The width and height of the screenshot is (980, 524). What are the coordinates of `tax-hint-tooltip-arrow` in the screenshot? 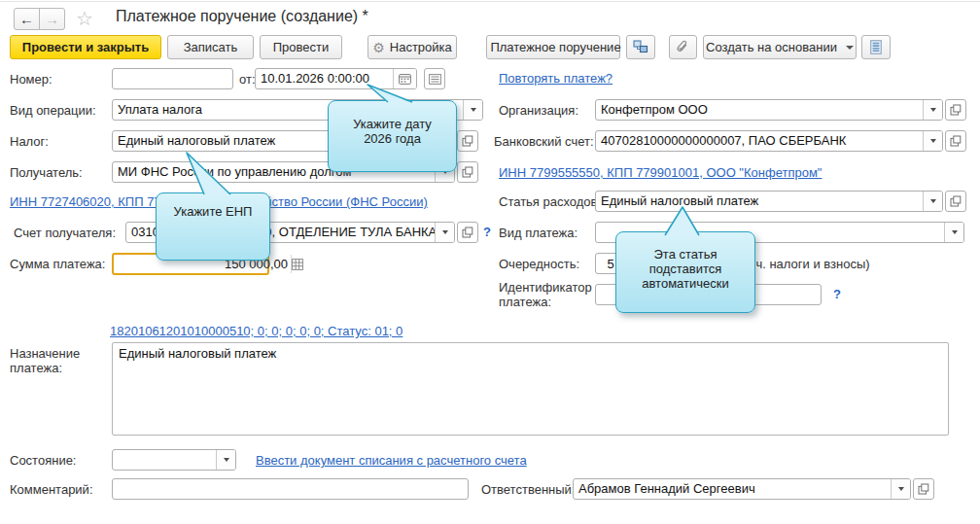 It's located at (209, 173).